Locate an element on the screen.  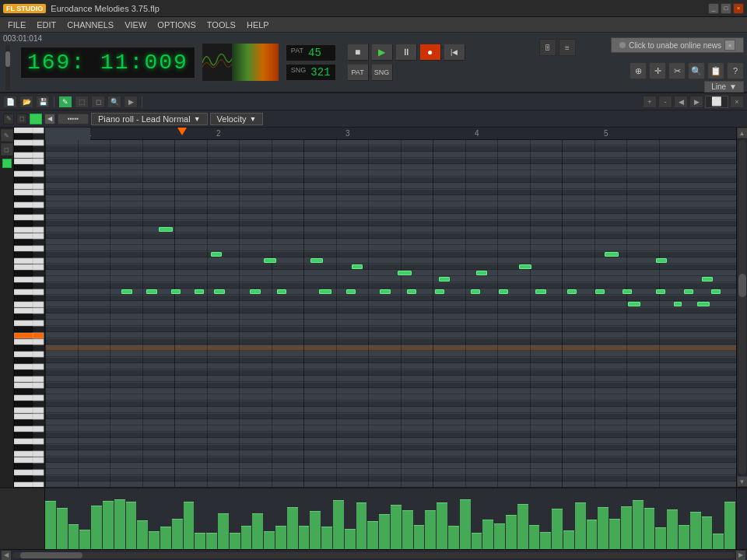
pr-tool-icon1: ✎ is located at coordinates (9, 119).